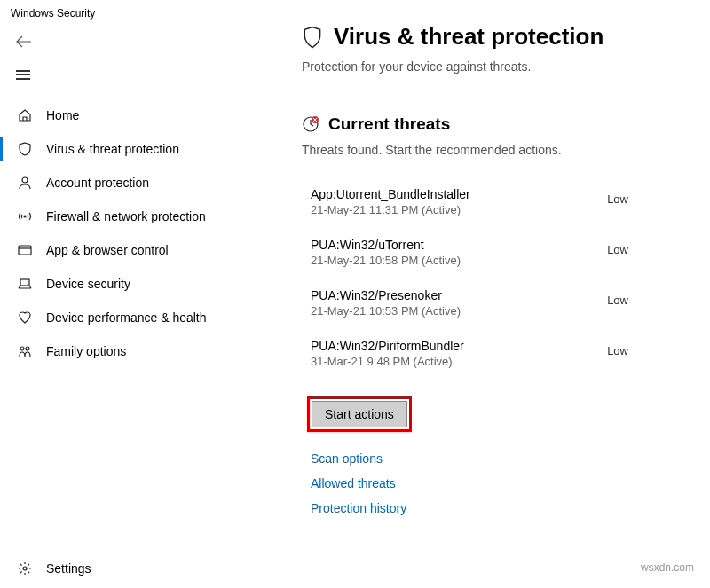  What do you see at coordinates (25, 115) in the screenshot?
I see `home-icon` at bounding box center [25, 115].